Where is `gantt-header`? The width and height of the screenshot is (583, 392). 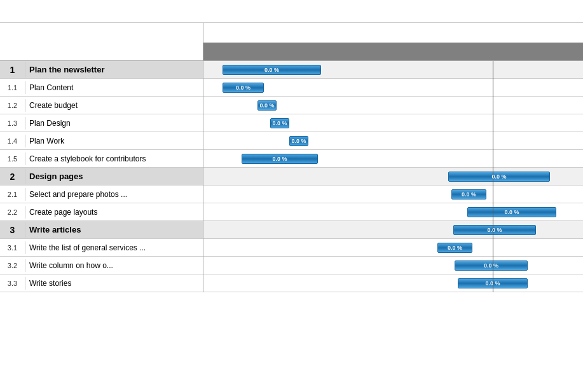
gantt-header is located at coordinates (393, 42).